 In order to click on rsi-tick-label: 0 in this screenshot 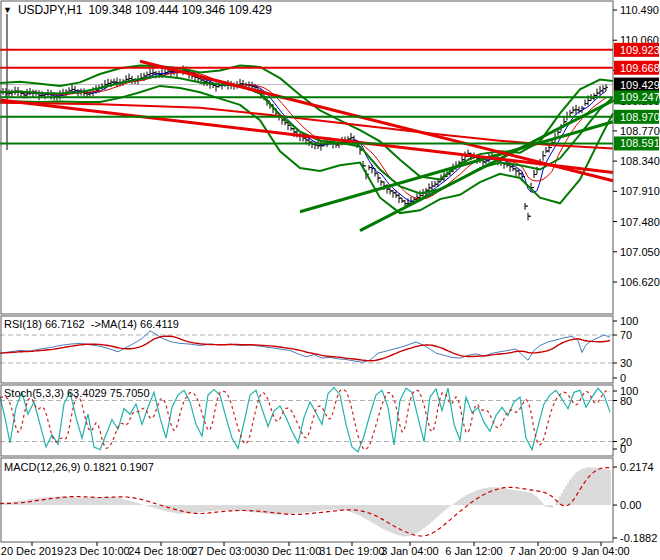, I will do `click(623, 378)`.